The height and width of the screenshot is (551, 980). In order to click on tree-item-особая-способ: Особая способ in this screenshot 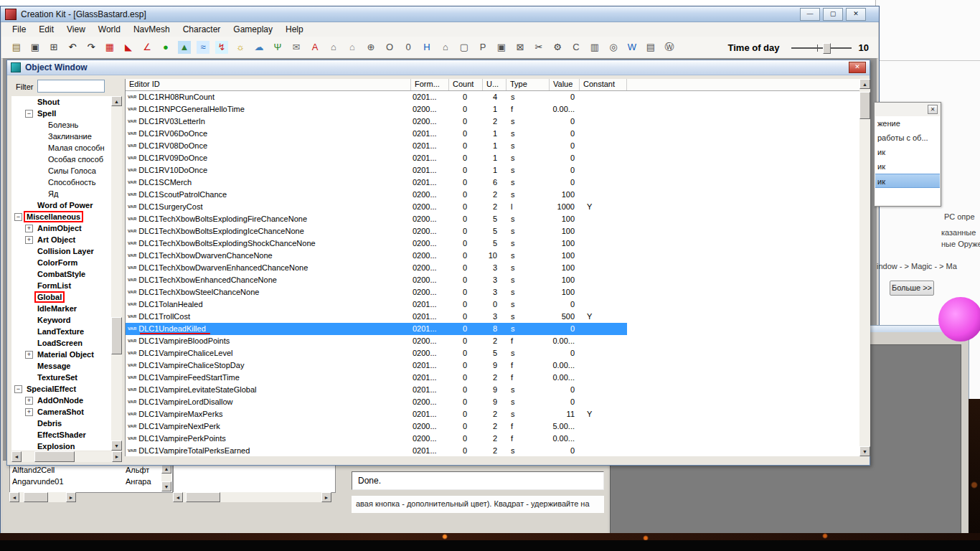, I will do `click(62, 159)`.